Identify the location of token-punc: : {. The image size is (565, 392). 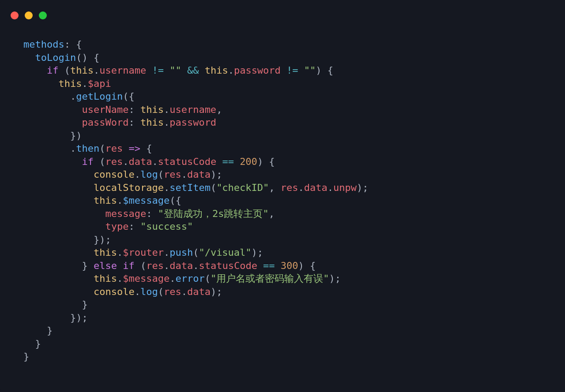
(73, 44).